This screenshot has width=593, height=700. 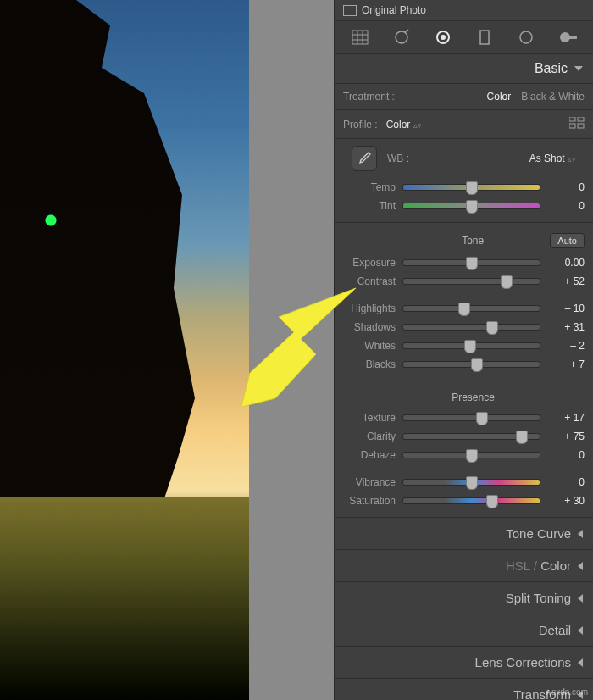 I want to click on whites-slider: Whites– 2, so click(x=464, y=346).